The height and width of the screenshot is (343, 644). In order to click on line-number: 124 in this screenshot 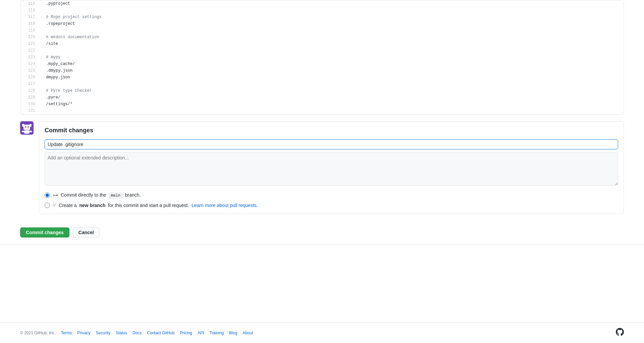, I will do `click(31, 64)`.